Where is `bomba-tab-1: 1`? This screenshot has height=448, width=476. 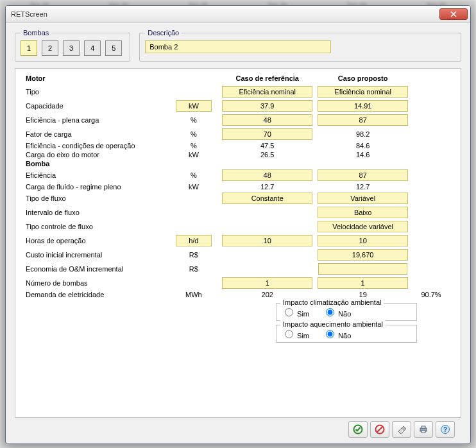 bomba-tab-1: 1 is located at coordinates (29, 48).